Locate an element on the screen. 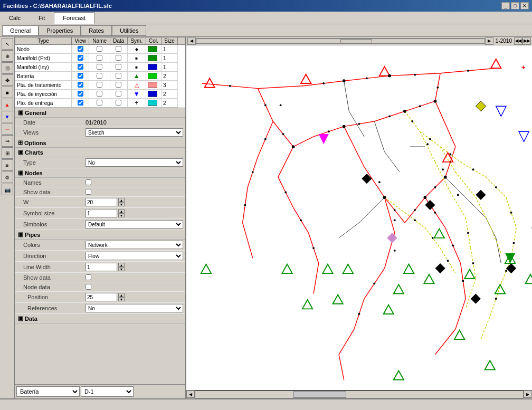 Image resolution: width=532 pixels, height=410 pixels. grid-button: ⊞ is located at coordinates (7, 153).